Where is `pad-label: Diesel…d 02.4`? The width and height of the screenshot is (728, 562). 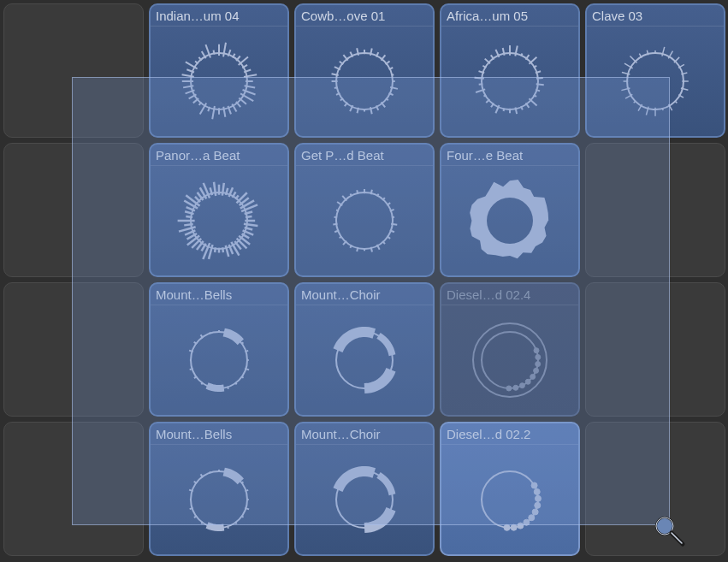 pad-label: Diesel…d 02.4 is located at coordinates (510, 294).